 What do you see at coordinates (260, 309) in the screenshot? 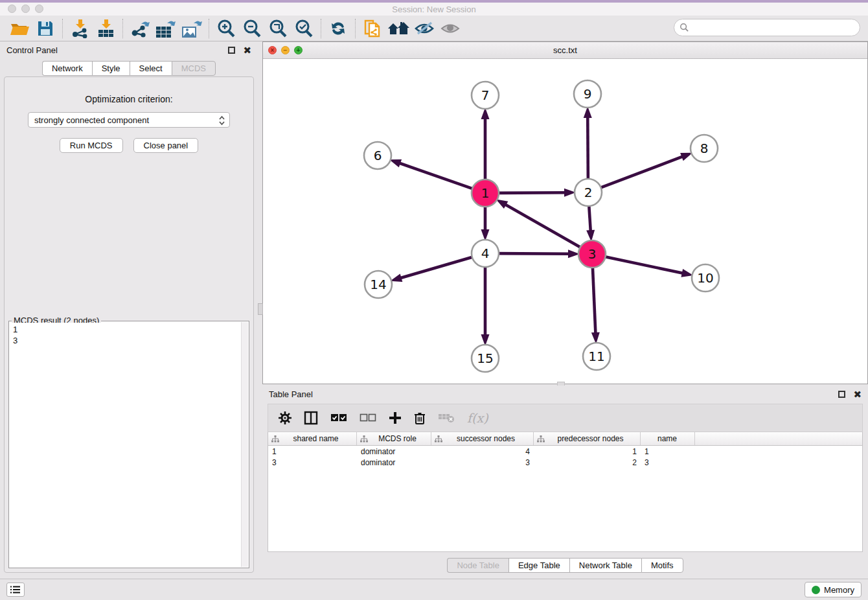
I see `vertical-splitter-handle` at bounding box center [260, 309].